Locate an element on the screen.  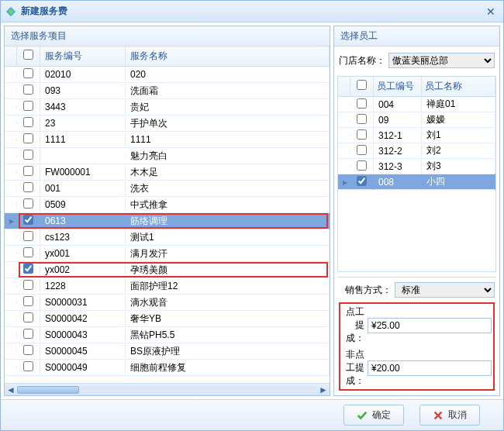
table-row: S0000042奢华YB is located at coordinates (167, 319).